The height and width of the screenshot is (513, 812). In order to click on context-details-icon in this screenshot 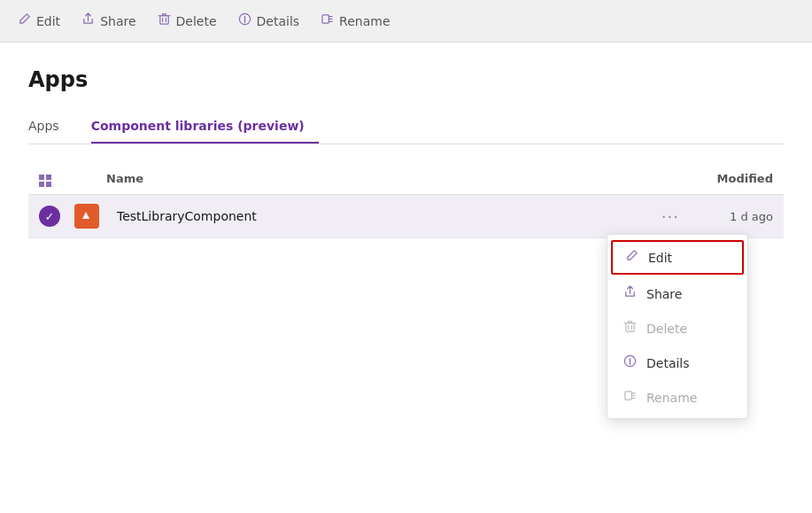, I will do `click(630, 363)`.